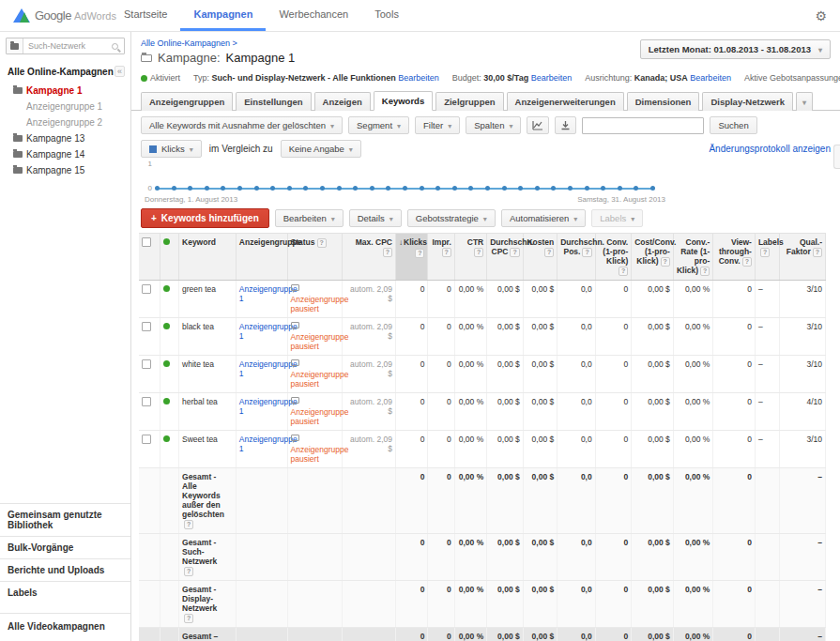  I want to click on tree-item-anzeigengruppe-2: Anzeigengruppe 2, so click(66, 122).